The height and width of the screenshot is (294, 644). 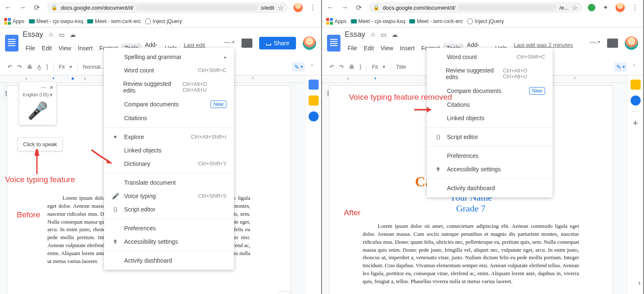 I want to click on page-next-icon: ›, so click(x=639, y=283).